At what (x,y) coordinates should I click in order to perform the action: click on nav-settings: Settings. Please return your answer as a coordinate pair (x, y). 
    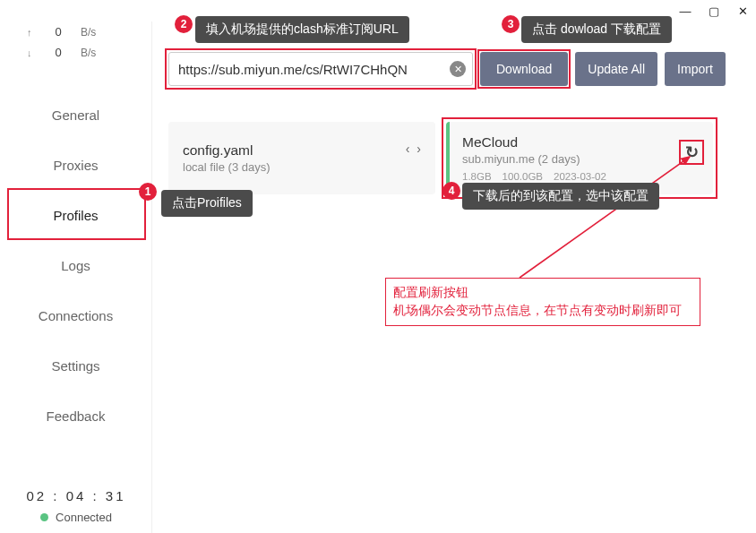
    Looking at the image, I should click on (75, 365).